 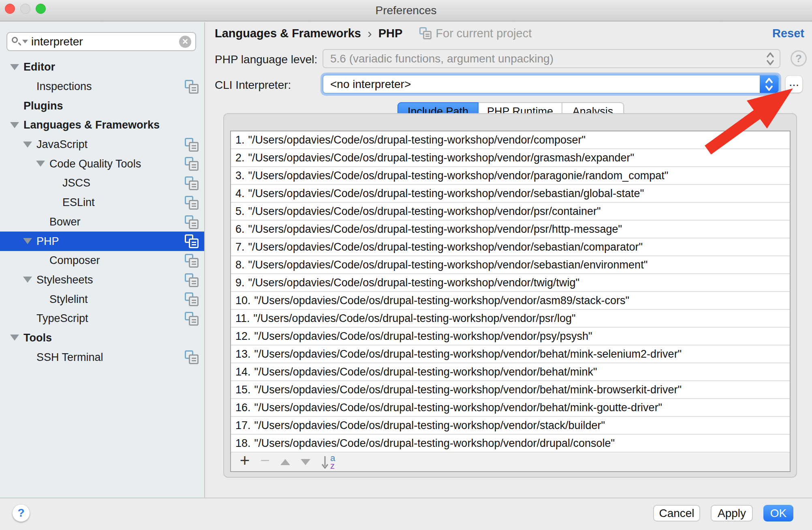 I want to click on include-path-row: 3. "/Users/opdavies/Code/os/drupal-testi…, so click(x=511, y=176).